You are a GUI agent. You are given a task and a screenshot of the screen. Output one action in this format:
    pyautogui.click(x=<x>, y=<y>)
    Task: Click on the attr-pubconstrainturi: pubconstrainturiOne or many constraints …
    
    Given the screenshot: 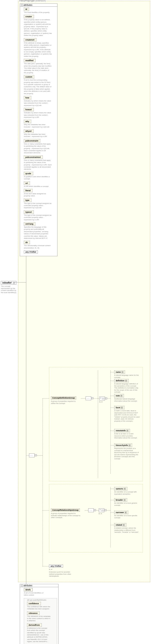 What is the action you would take?
    pyautogui.click(x=40, y=163)
    